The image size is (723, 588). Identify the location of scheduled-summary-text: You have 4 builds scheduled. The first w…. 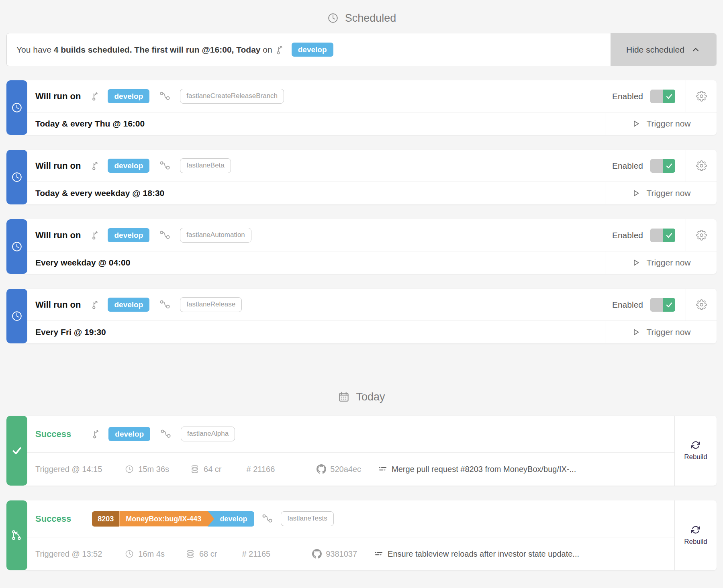
(308, 50).